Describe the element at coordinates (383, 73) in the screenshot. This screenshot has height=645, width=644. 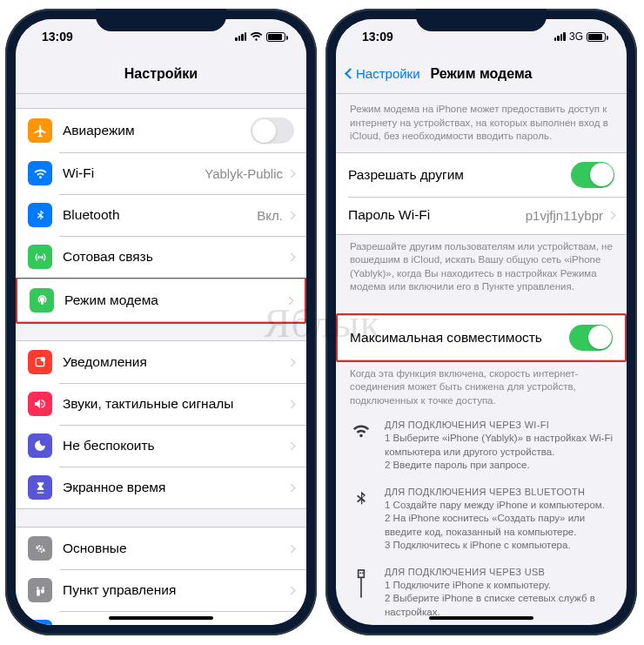
I see `back-button: Настройки` at that location.